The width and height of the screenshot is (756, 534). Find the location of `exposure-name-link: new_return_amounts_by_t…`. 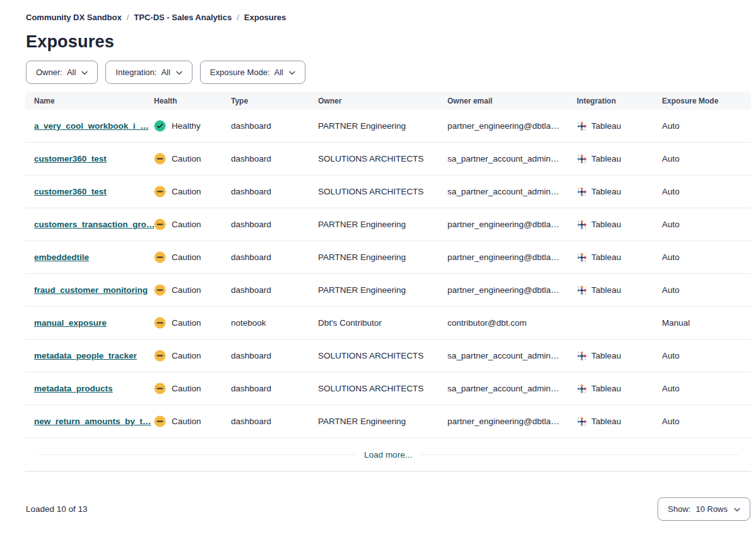

exposure-name-link: new_return_amounts_by_t… is located at coordinates (92, 422).